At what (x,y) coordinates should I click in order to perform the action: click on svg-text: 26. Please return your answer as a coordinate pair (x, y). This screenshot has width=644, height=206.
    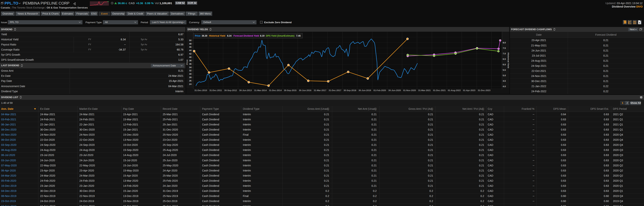
    Looking at the image, I should click on (190, 81).